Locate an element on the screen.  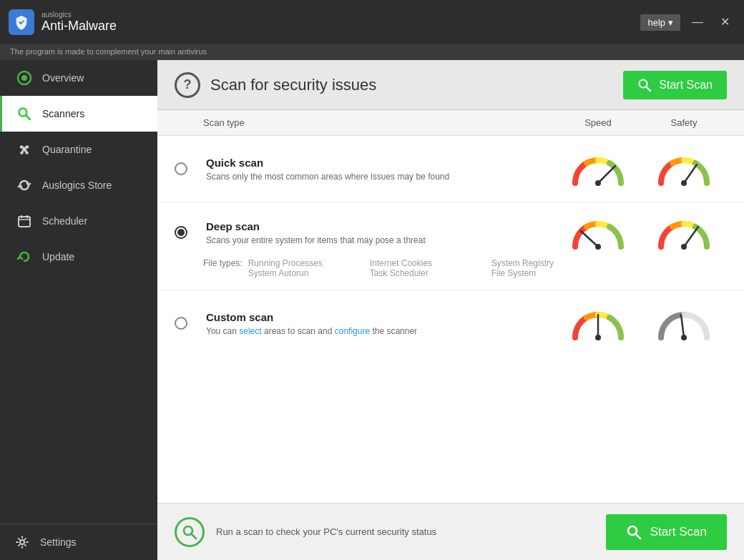
file-type-system-autorun: System Autorun is located at coordinates (309, 273).